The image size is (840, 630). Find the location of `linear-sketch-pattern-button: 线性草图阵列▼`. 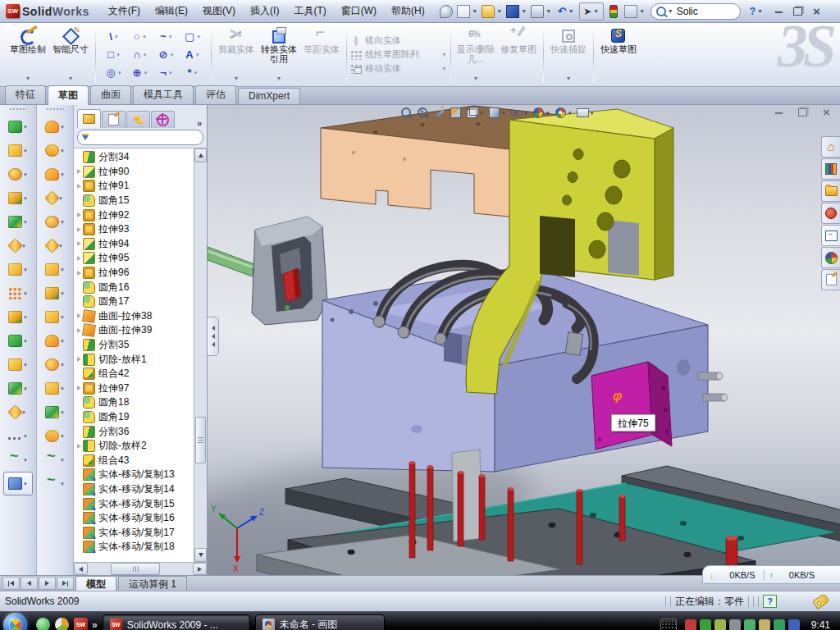

linear-sketch-pattern-button: 线性草图阵列▼ is located at coordinates (399, 54).